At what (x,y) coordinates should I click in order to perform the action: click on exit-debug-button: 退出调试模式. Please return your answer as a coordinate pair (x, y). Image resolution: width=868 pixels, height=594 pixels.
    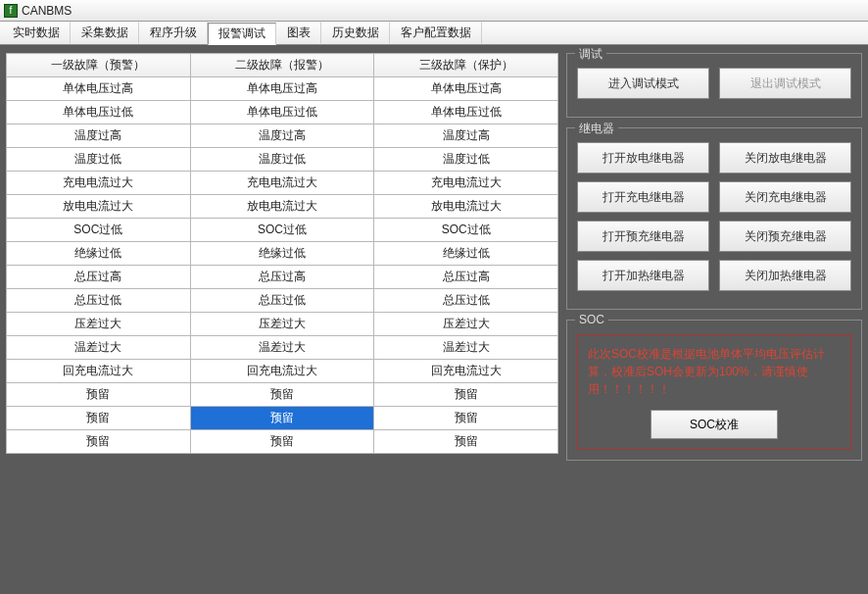
    Looking at the image, I should click on (786, 83).